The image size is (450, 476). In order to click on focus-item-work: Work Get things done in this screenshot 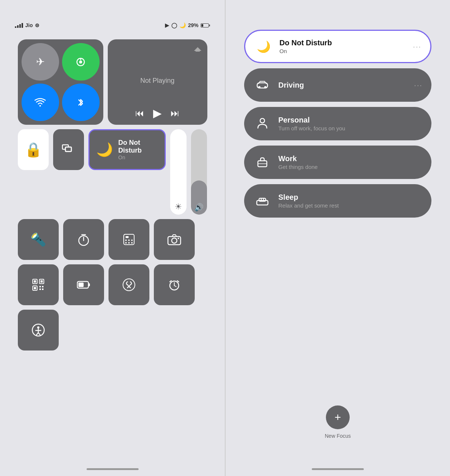, I will do `click(338, 162)`.